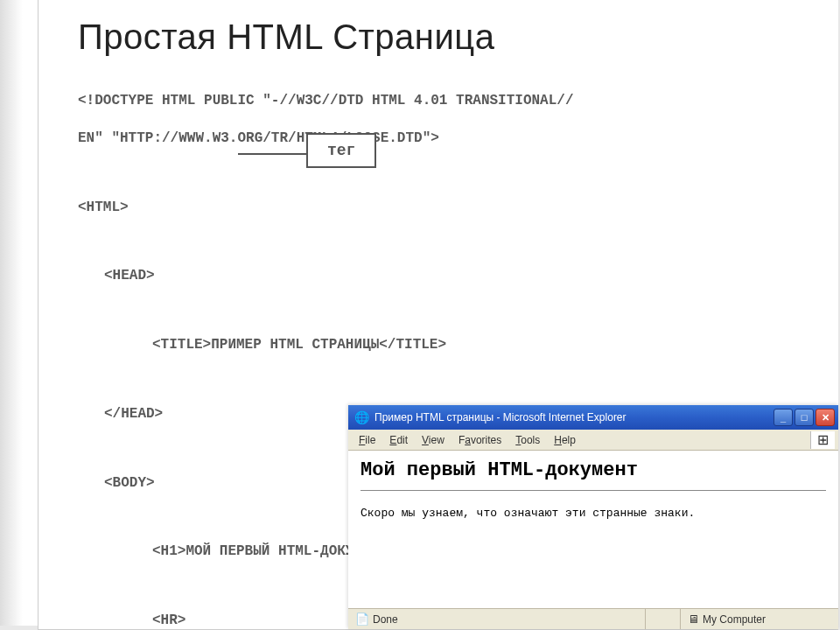 This screenshot has height=630, width=840. I want to click on status-zone-cell: 🖥 My Computer, so click(760, 620).